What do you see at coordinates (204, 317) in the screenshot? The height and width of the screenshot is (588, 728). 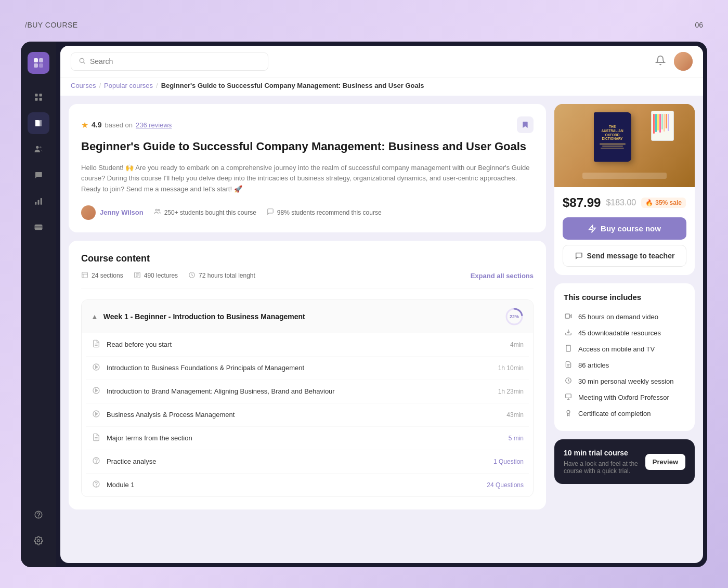 I see `week-title: Week 1 - Beginner - Introduction to Busi…` at bounding box center [204, 317].